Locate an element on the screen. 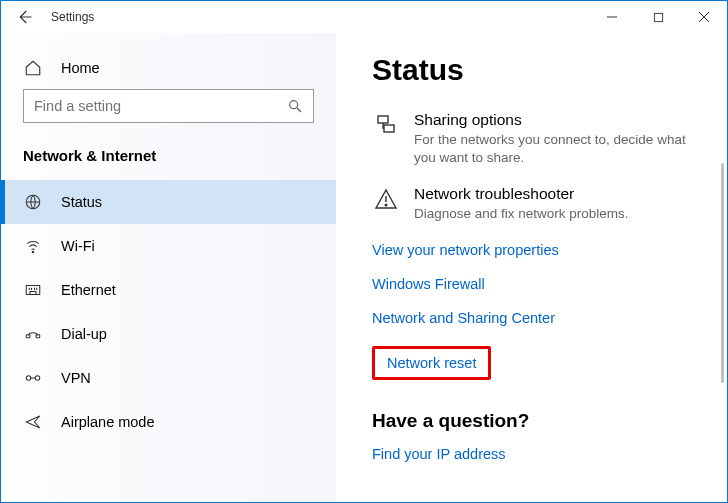  nav-label: Status is located at coordinates (82, 202).